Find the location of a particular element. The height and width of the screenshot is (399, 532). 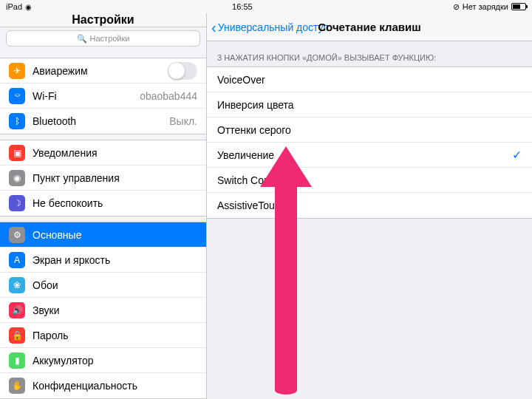

sidebar-item-battery: ▮ Аккумулятор is located at coordinates (103, 361).